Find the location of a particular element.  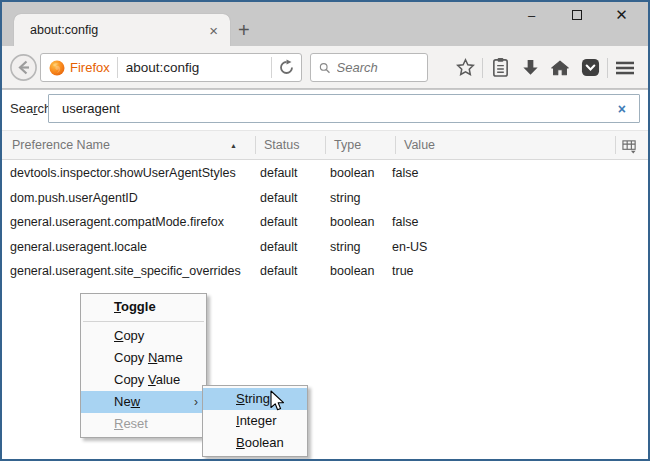

table-header: Preference Name ▲ Status Type Value is located at coordinates (325, 145).